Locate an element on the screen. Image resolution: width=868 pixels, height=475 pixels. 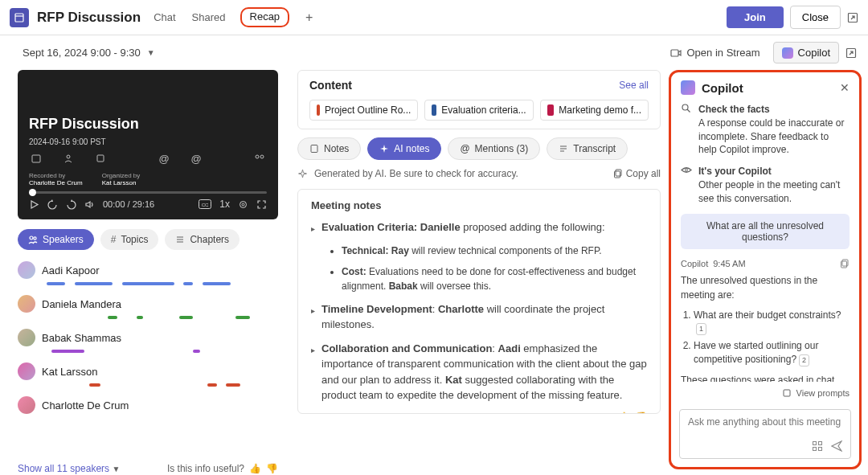
video-icon is located at coordinates (551, 110).